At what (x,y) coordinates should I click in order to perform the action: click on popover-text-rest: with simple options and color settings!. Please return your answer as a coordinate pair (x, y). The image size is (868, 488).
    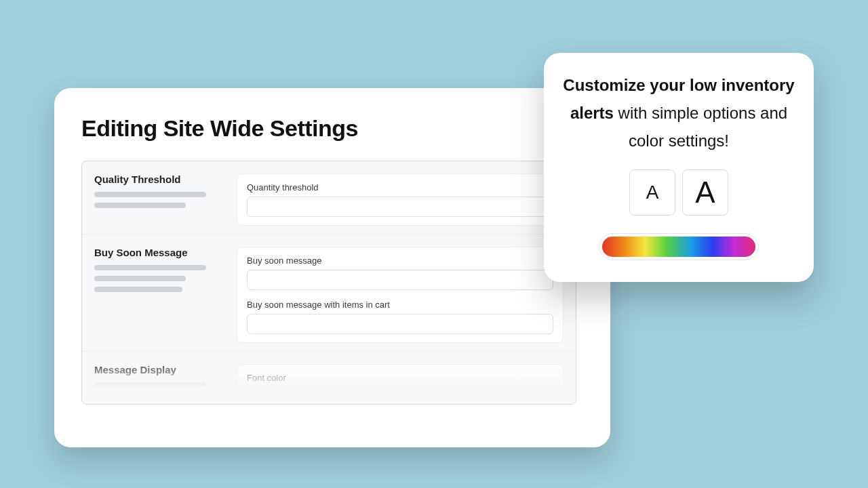
    Looking at the image, I should click on (701, 127).